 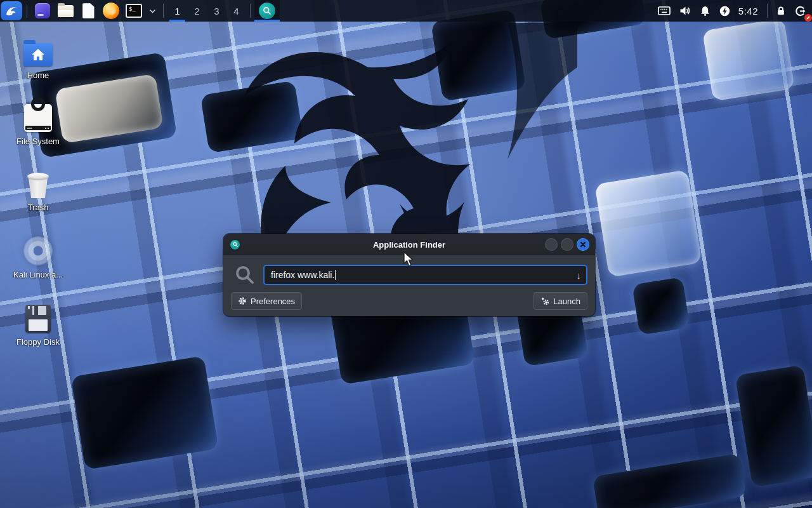 I want to click on speaker-icon, so click(x=685, y=11).